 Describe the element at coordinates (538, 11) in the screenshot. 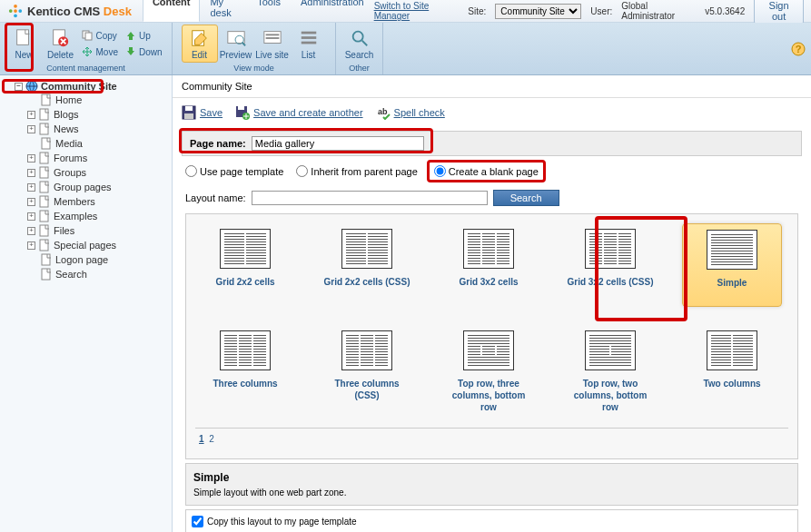

I see `site-select: Community Site` at that location.